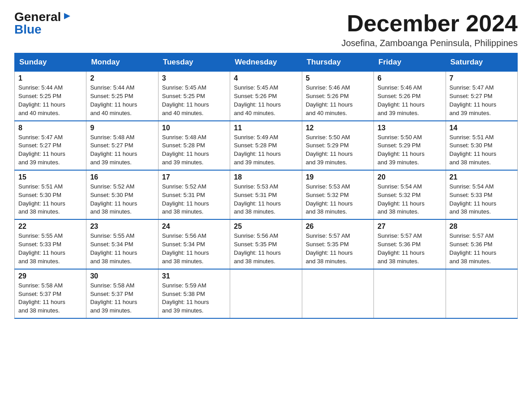  What do you see at coordinates (50, 177) in the screenshot?
I see `day-number: 15` at bounding box center [50, 177].